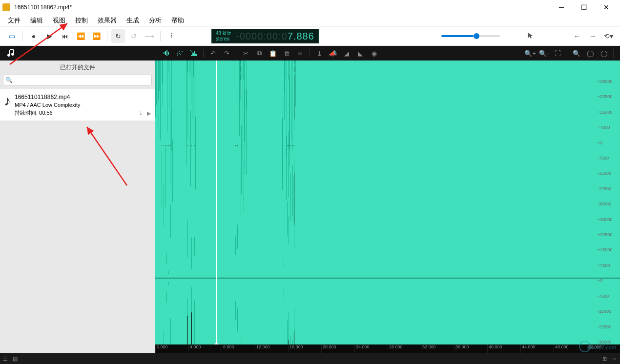  I want to click on sample-rate: 48 kHz, so click(224, 33).